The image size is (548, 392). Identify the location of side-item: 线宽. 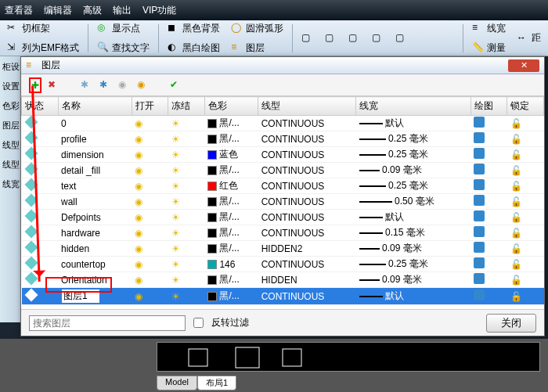
(11, 185).